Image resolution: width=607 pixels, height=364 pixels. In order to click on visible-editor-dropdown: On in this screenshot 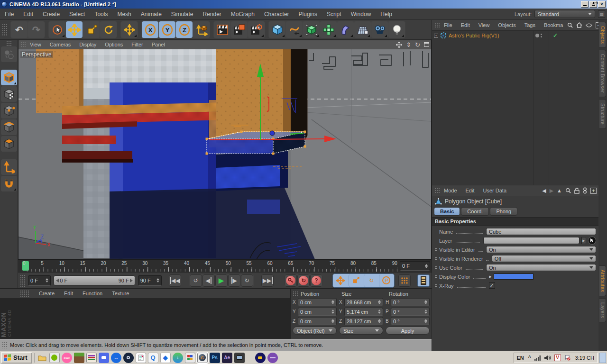, I will do `click(541, 249)`.